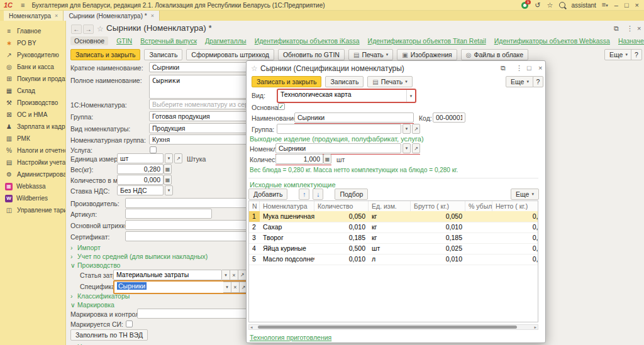 The height and width of the screenshot is (345, 644). I want to click on sidebar-item-rmk: ▥РМК, so click(33, 138).